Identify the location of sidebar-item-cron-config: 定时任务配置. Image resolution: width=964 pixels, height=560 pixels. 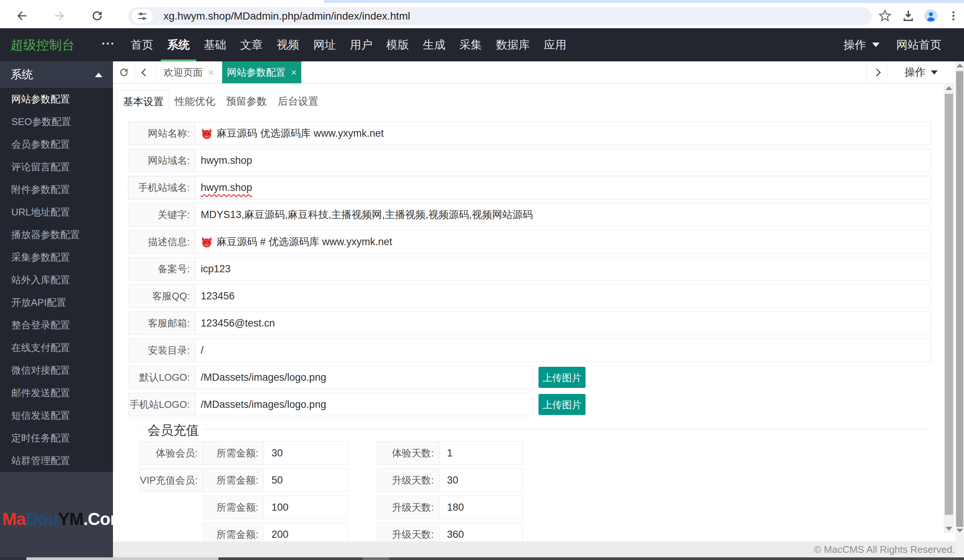
(57, 438).